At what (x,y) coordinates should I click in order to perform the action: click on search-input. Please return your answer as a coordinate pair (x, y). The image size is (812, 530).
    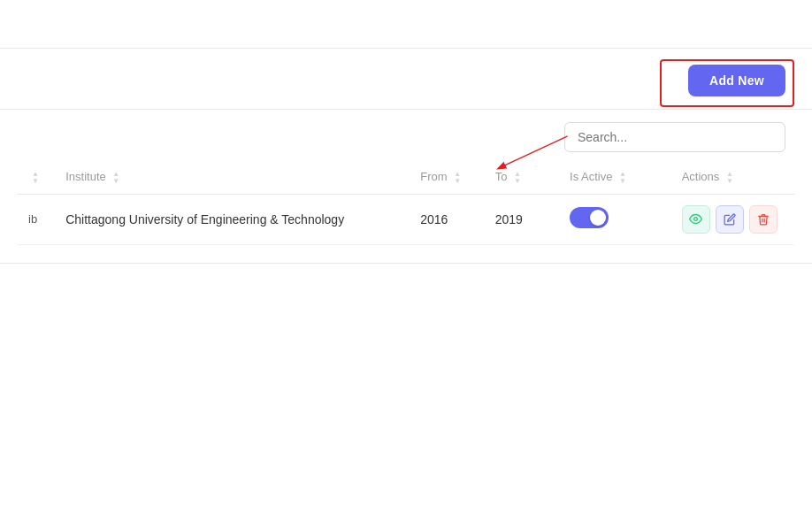
    Looking at the image, I should click on (675, 137).